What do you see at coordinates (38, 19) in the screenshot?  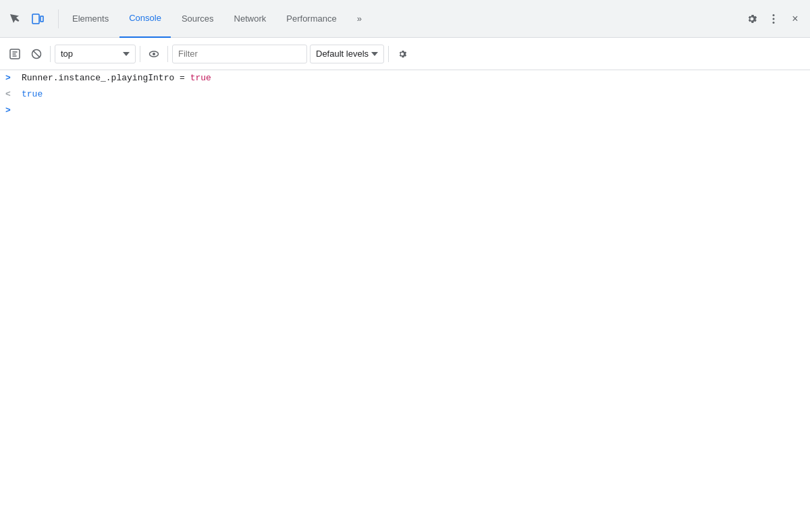 I see `device-icon` at bounding box center [38, 19].